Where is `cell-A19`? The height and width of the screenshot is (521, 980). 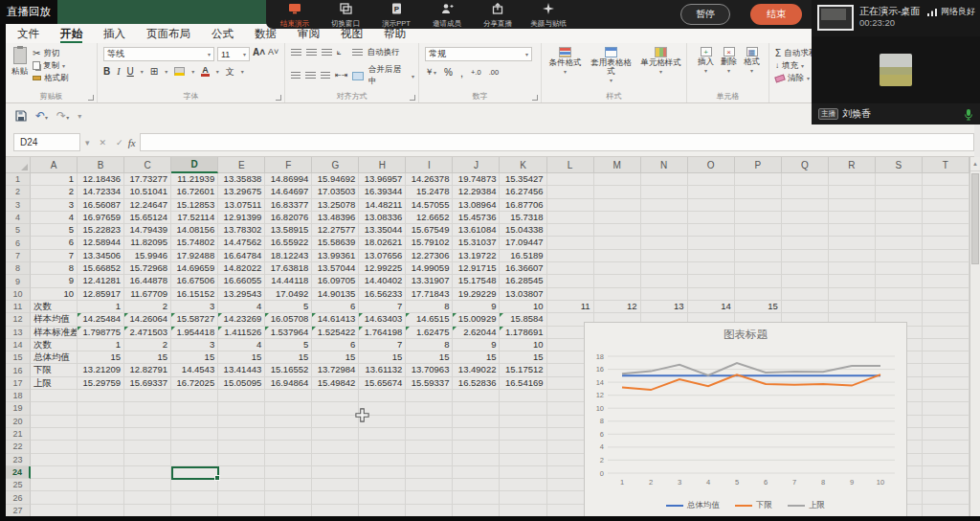 cell-A19 is located at coordinates (54, 408).